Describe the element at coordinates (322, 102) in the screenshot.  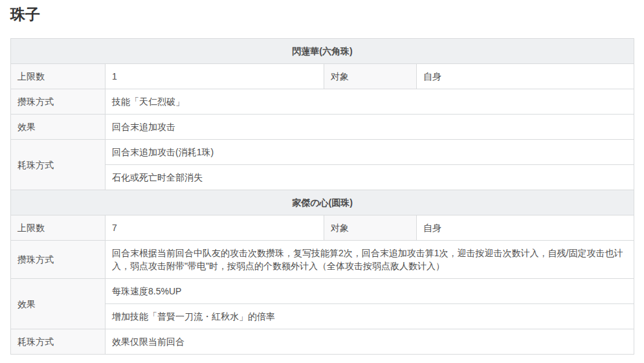
I see `table-row: 攒珠方式 技能「天仁烈破」` at that location.